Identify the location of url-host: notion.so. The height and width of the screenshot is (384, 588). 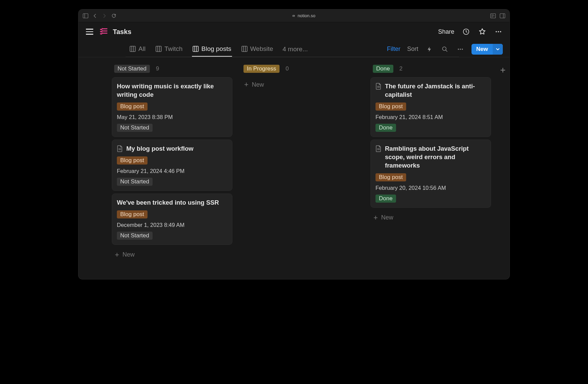
(306, 16).